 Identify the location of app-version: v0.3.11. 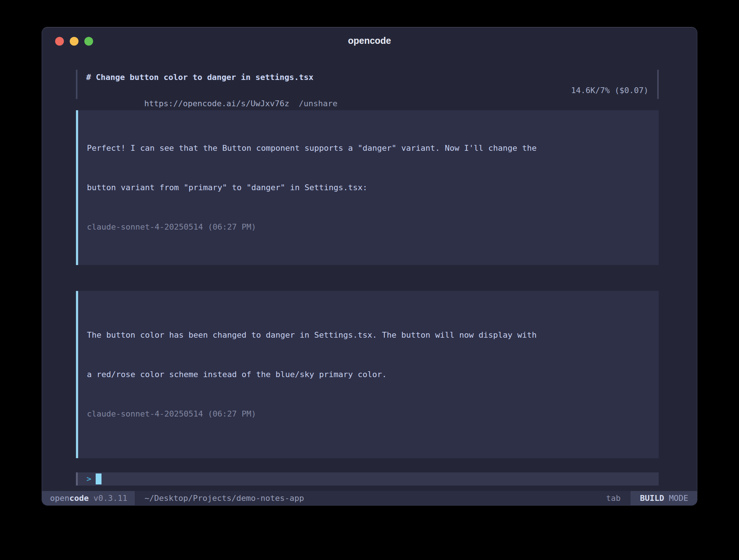
(110, 498).